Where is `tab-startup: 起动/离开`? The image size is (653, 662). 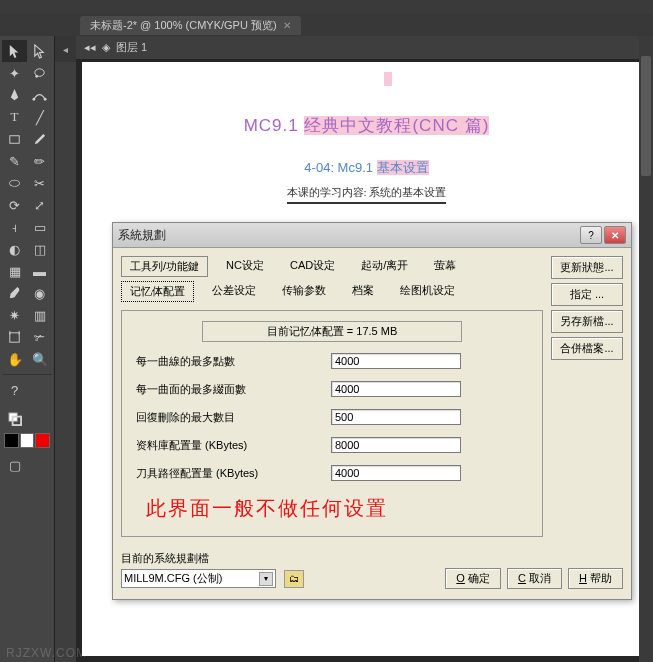 tab-startup: 起动/离开 is located at coordinates (384, 266).